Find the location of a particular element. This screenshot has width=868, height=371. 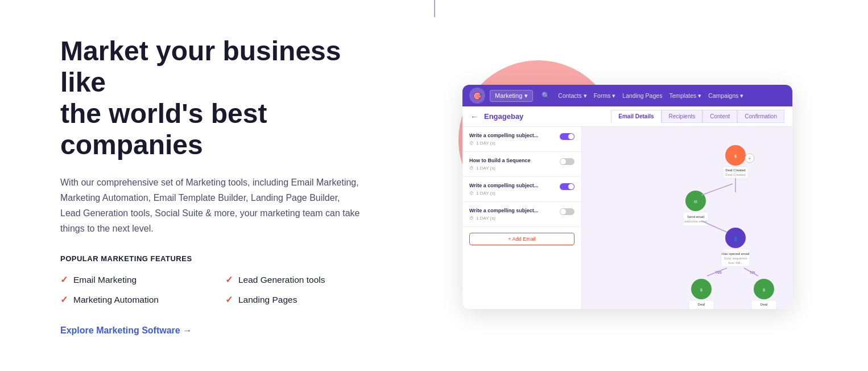

nav-item-templates: Templates ▾ is located at coordinates (685, 96).